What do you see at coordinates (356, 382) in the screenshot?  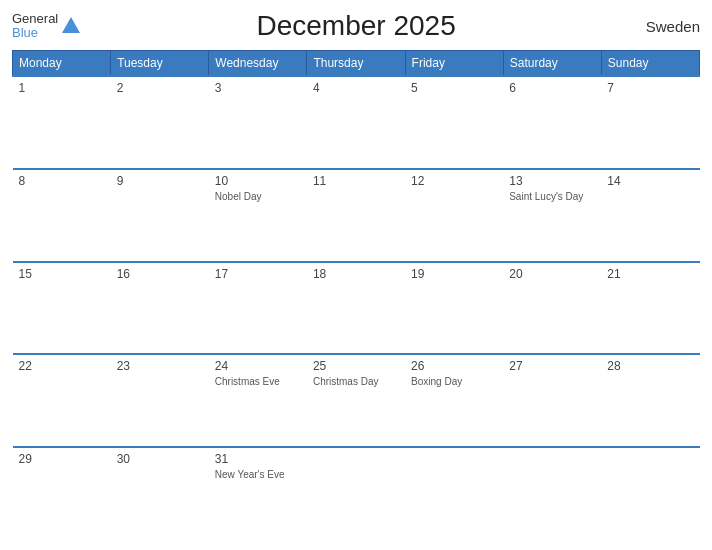 I see `holiday-name: Christmas Day` at bounding box center [356, 382].